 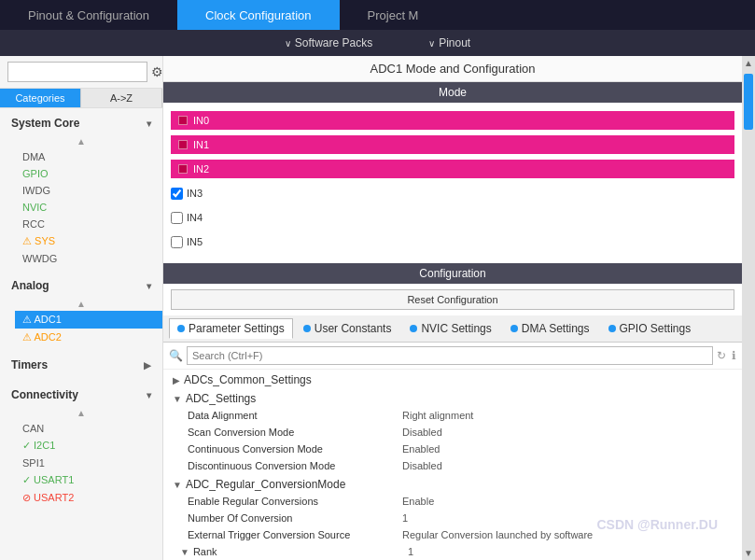 What do you see at coordinates (177, 243) in the screenshot?
I see `checkbox-in5` at bounding box center [177, 243].